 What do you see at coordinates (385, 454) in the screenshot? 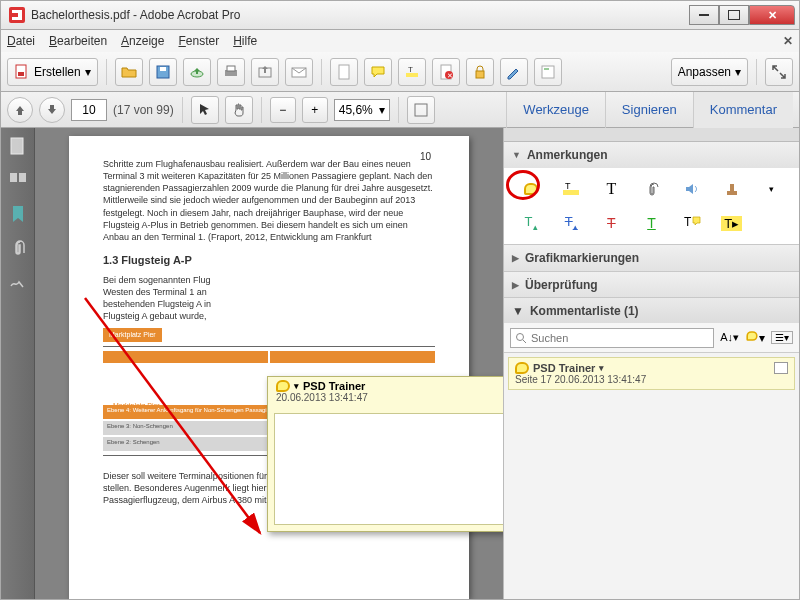
I see `sticky-note-popup: ▾ PSD Trainer 20.06.2013 13:41:47` at bounding box center [385, 454].